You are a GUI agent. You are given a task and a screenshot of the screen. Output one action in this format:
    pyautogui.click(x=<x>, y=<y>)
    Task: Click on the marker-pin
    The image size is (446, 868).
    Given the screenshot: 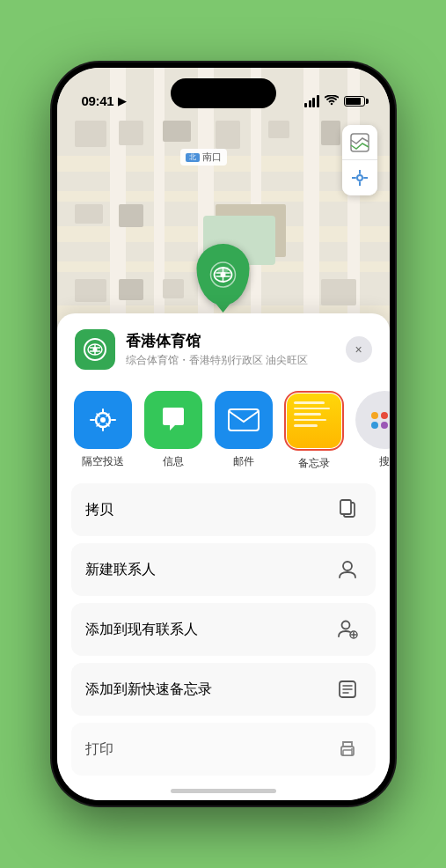 What is the action you would take?
    pyautogui.click(x=223, y=275)
    